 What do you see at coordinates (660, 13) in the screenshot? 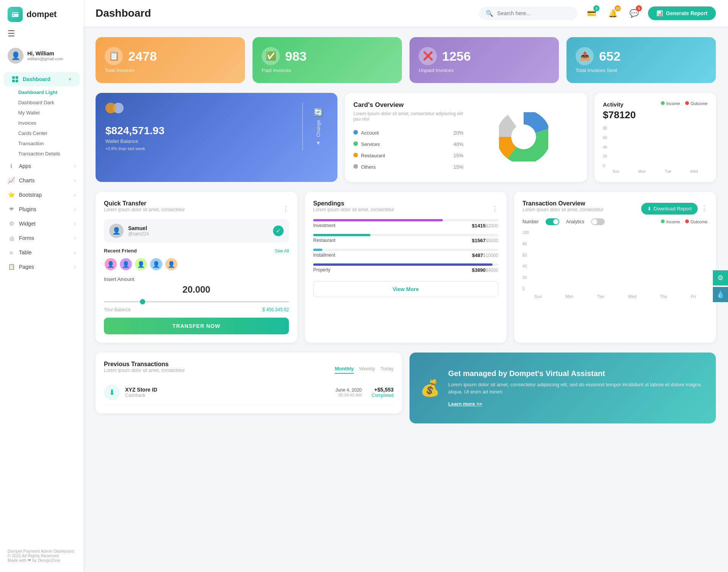
I see `chart-icon: 📊` at bounding box center [660, 13].